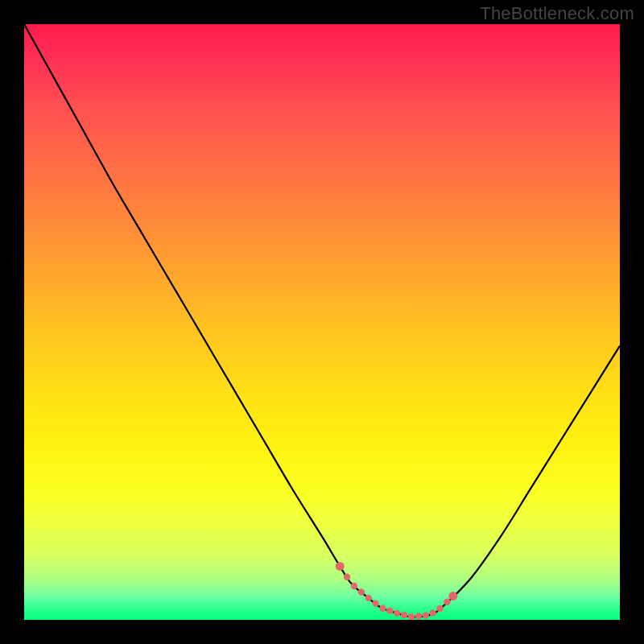  Describe the element at coordinates (397, 591) in the screenshot. I see `optimal-zone-dots` at that location.